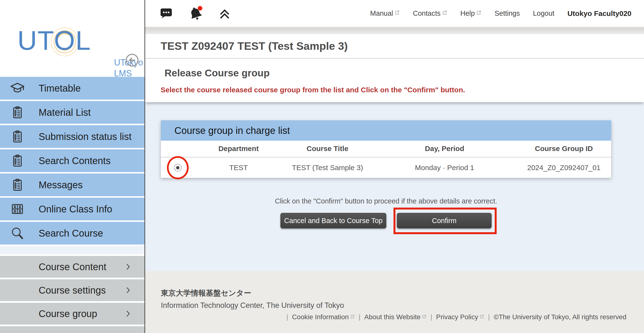 The image size is (644, 333). Describe the element at coordinates (178, 149) in the screenshot. I see `radio-column-header` at that location.